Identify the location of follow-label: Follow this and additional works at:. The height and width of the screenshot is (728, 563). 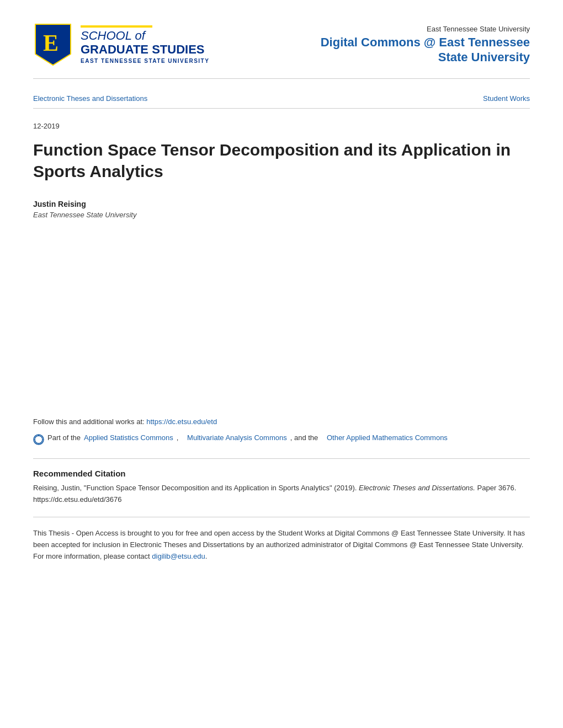
(89, 421).